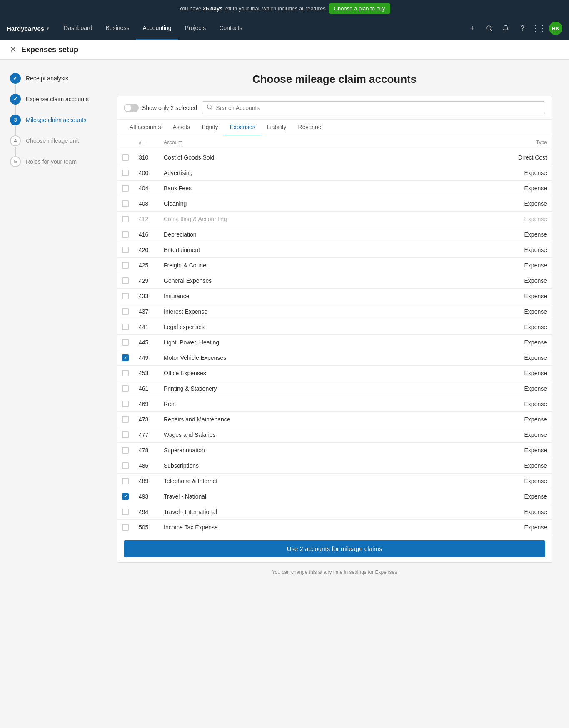  I want to click on search-input, so click(378, 108).